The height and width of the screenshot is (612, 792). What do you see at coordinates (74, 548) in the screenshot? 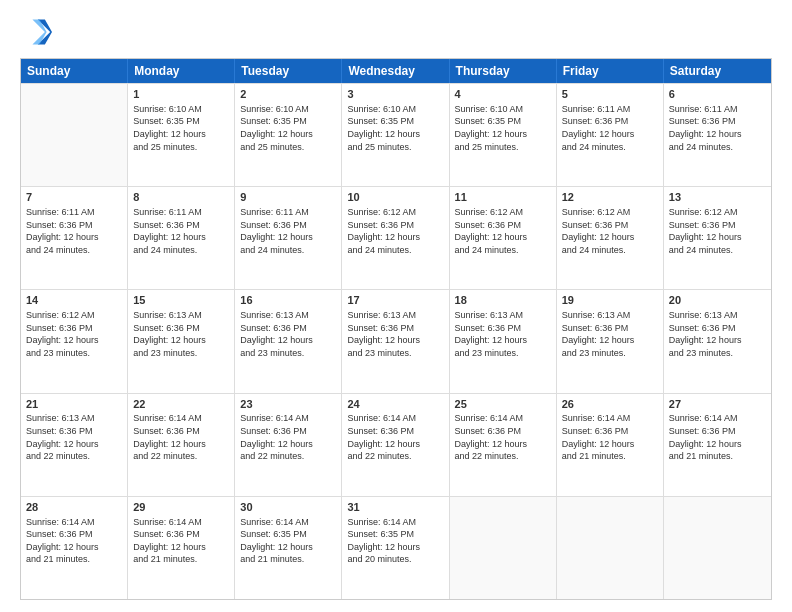
I see `calendar-cell: 28Sunrise: 6:14 AM Sunset: 6:36 PM Dayli…` at bounding box center [74, 548].